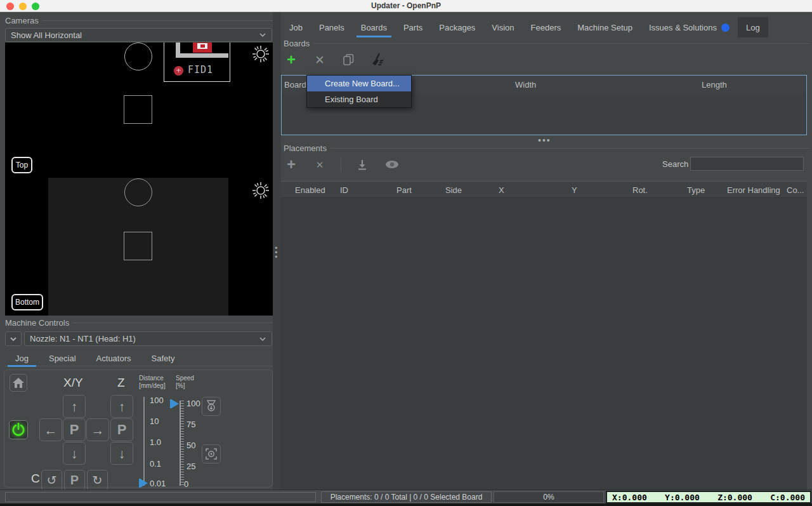 This screenshot has width=812, height=506. I want to click on c-park-button: P, so click(75, 480).